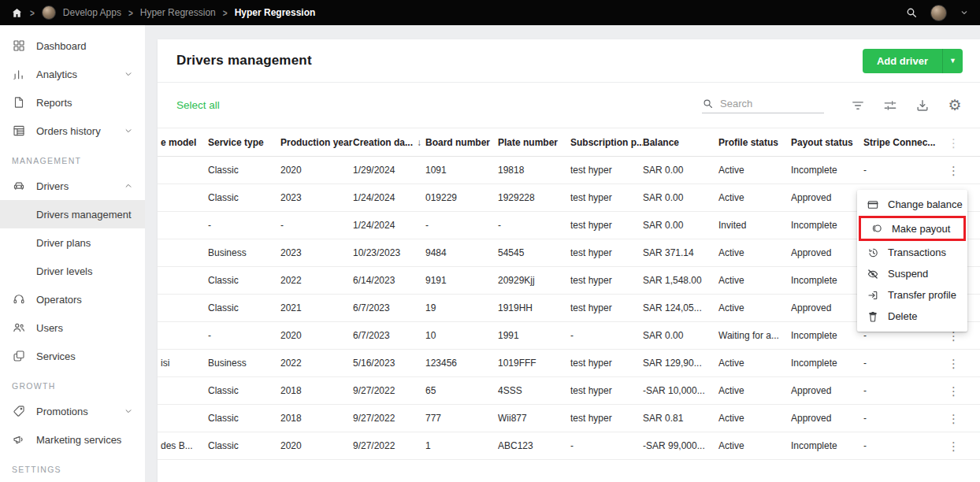  Describe the element at coordinates (19, 328) in the screenshot. I see `users-icon` at that location.